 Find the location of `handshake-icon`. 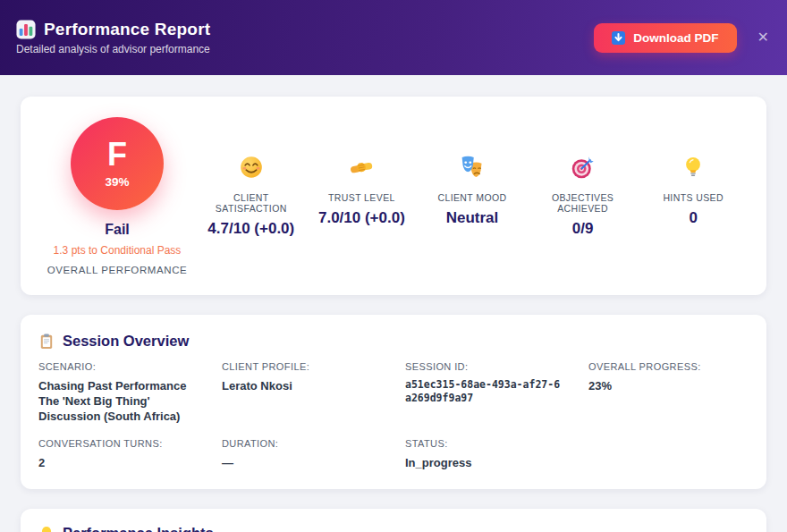

handshake-icon is located at coordinates (361, 175).